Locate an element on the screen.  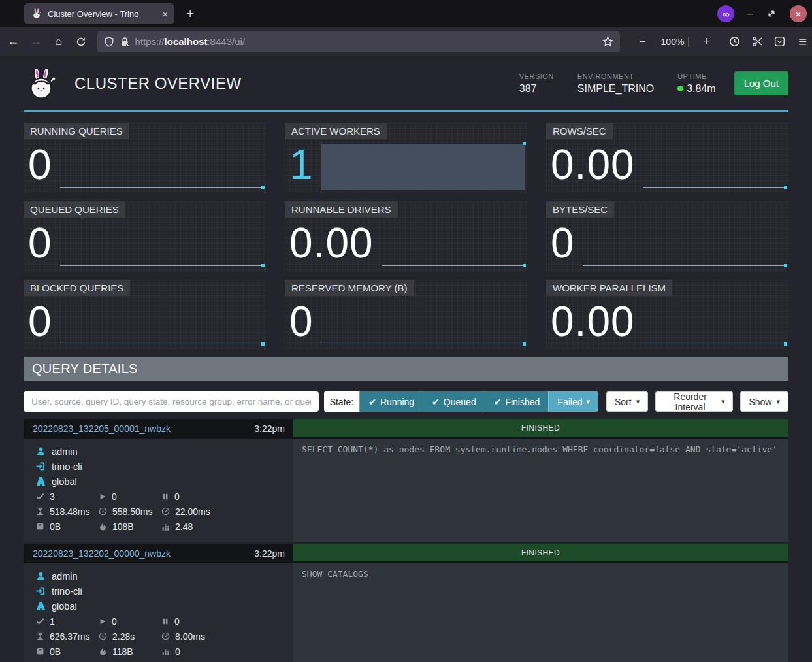
tile-label: RUNNING QUERIES is located at coordinates (76, 131).